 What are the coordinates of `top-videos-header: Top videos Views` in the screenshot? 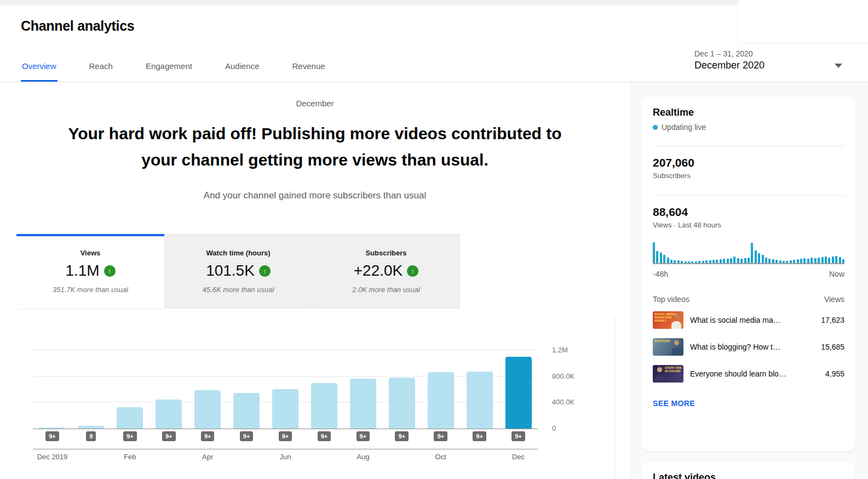 It's located at (749, 299).